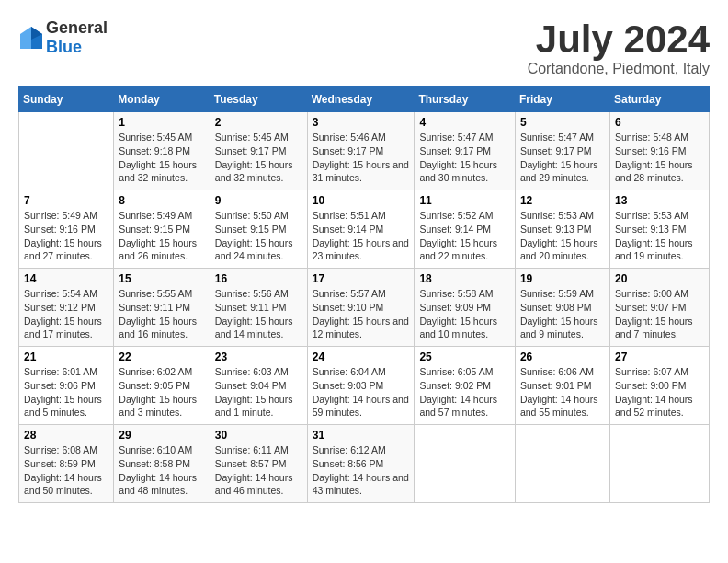  What do you see at coordinates (364, 151) in the screenshot?
I see `week-row-1: 1 Sunrise: 5:45 AMSunset: 9:18 PMDayligh…` at bounding box center [364, 151].